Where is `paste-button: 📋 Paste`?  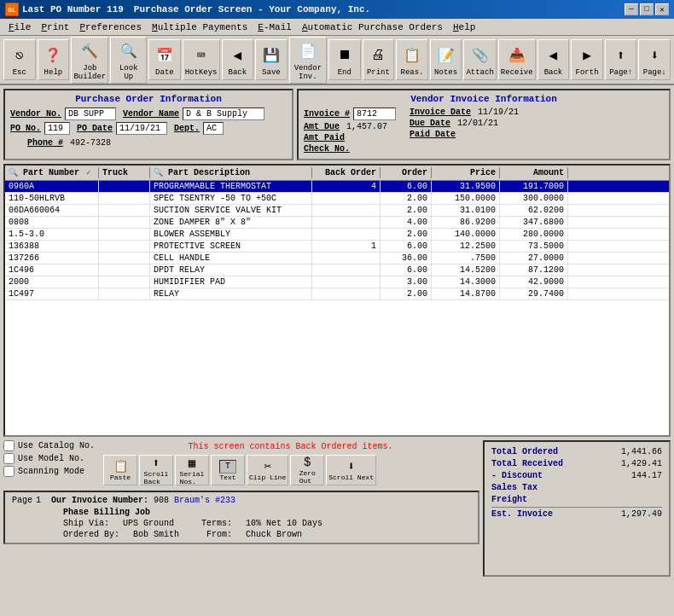
paste-button: 📋 Paste is located at coordinates (120, 470).